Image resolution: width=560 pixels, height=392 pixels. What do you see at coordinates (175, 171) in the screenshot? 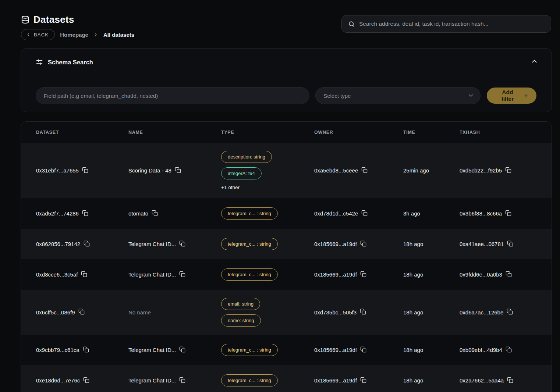
I see `name-cell: Scoring Data - 48` at bounding box center [175, 171].